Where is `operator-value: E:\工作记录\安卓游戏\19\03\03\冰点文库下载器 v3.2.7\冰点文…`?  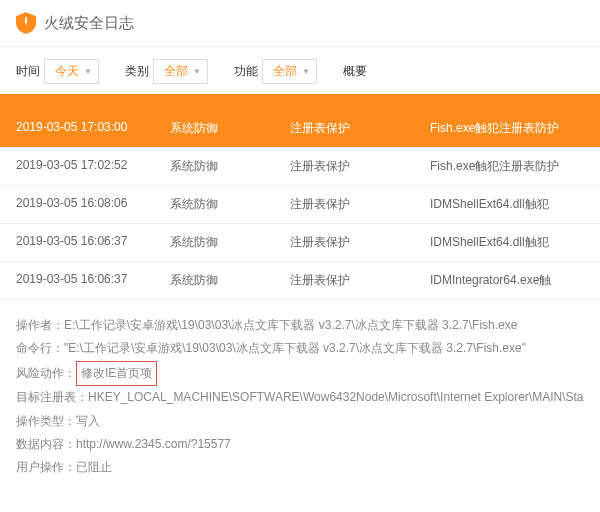
operator-value: E:\工作记录\安卓游戏\19\03\03\冰点文库下载器 v3.2.7\冰点文… is located at coordinates (290, 325).